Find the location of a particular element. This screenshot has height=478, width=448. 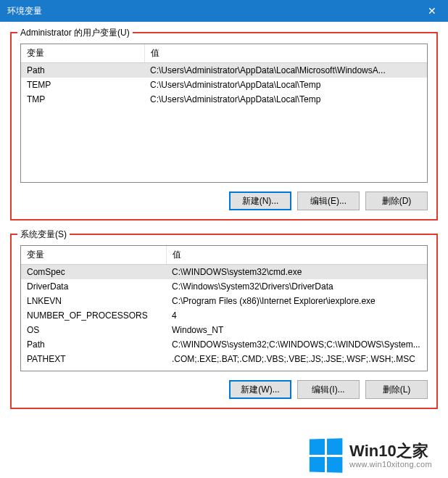

user-delete-button: 删除(D) is located at coordinates (397, 201).